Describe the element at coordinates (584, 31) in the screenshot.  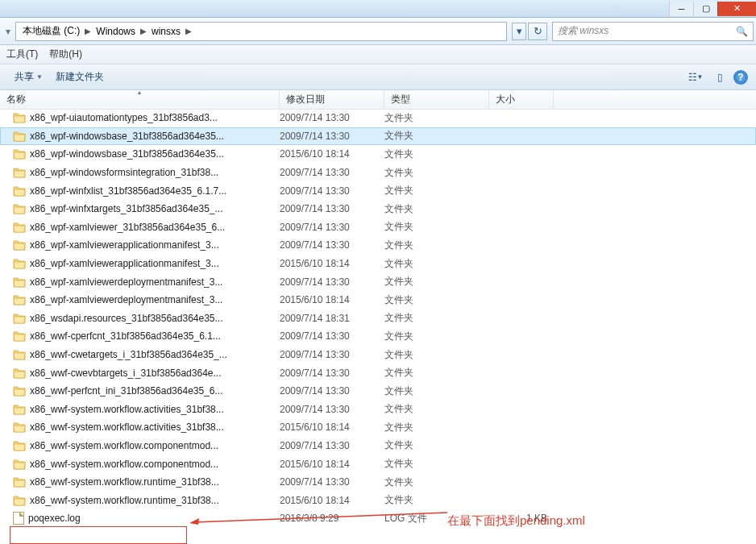
I see `search-placeholder: 搜索 winsxs` at that location.